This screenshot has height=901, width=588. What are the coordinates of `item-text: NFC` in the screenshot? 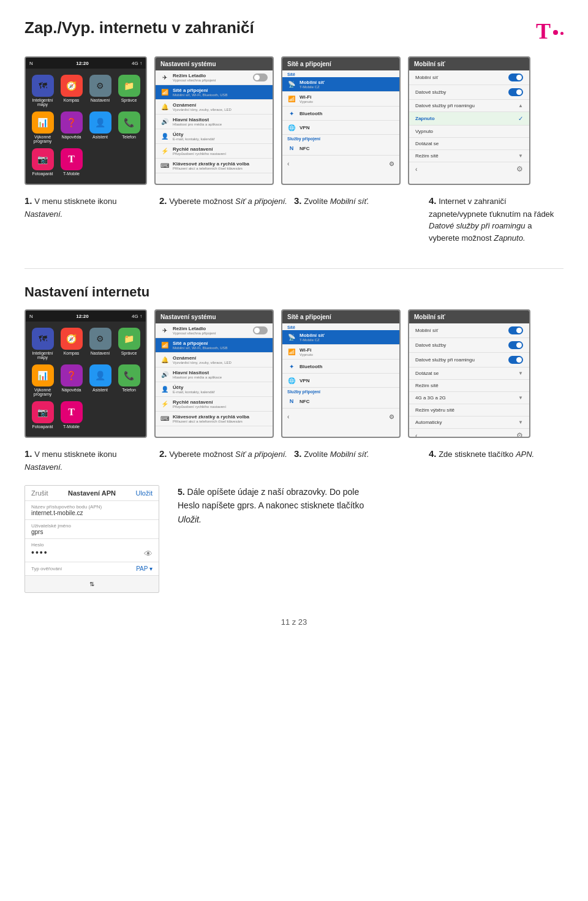 It's located at (347, 148).